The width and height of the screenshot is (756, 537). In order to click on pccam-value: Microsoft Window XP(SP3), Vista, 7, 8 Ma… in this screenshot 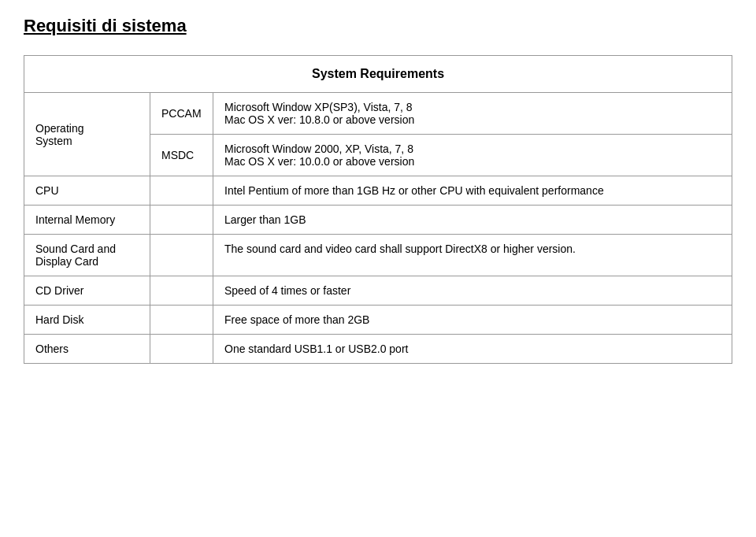, I will do `click(472, 113)`.